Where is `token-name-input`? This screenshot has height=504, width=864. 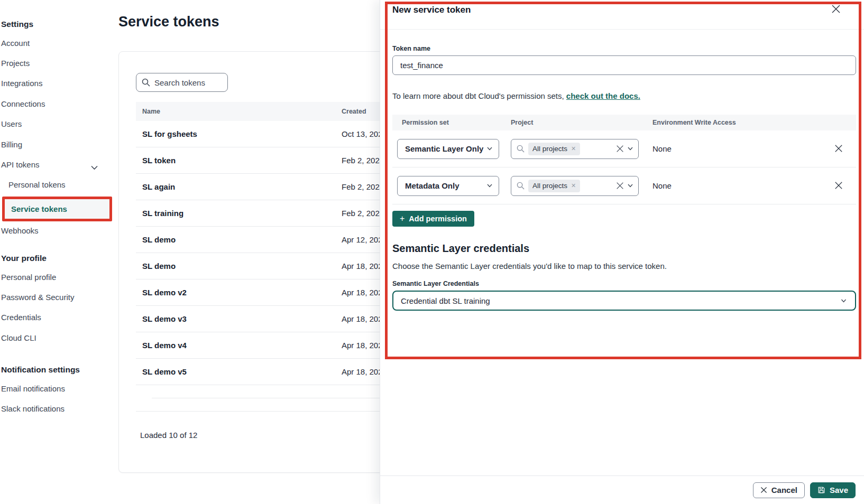
token-name-input is located at coordinates (624, 66).